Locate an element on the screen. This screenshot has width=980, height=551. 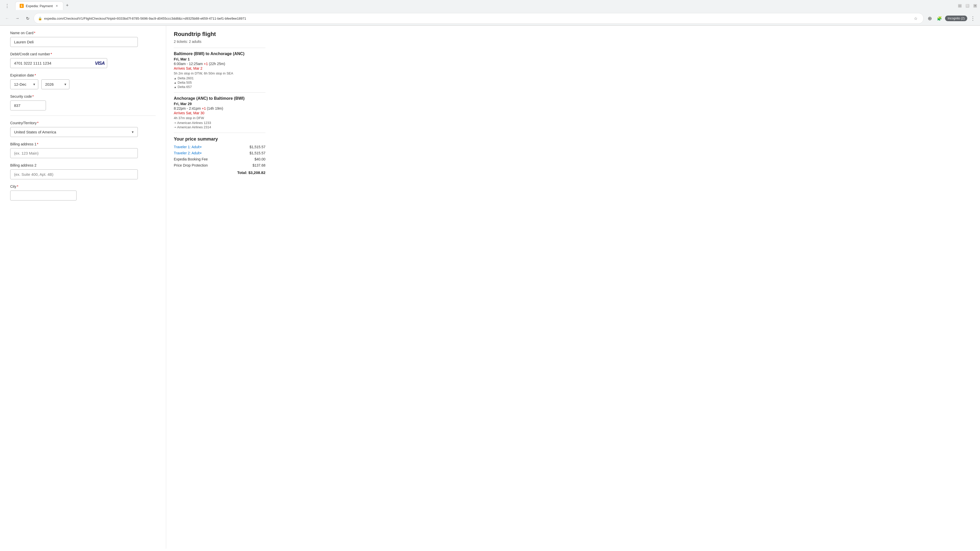
toolbar-right: ⊕ 🧩 Incognito (2) ⋮ is located at coordinates (951, 18).